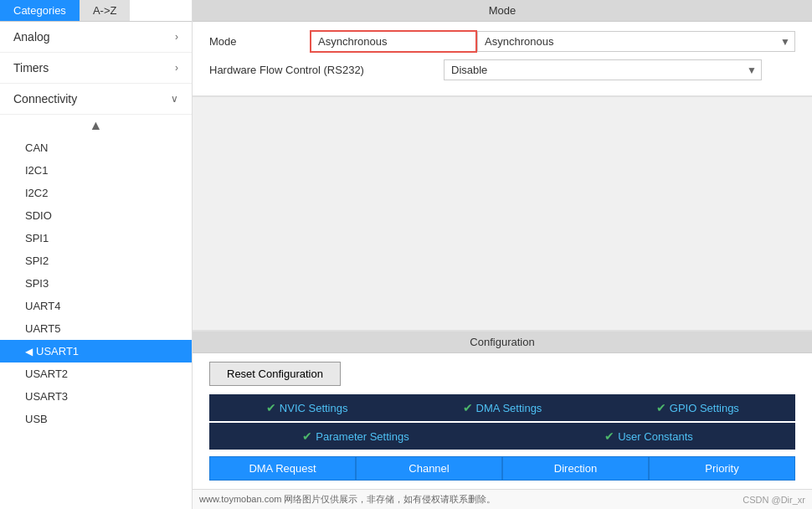  Describe the element at coordinates (43, 306) in the screenshot. I see `uart4-label: UART4` at that location.